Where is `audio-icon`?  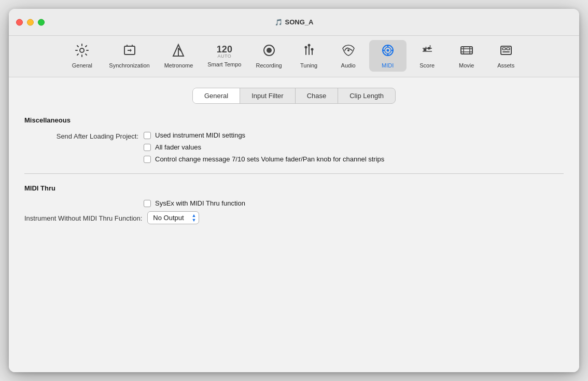 audio-icon is located at coordinates (348, 51).